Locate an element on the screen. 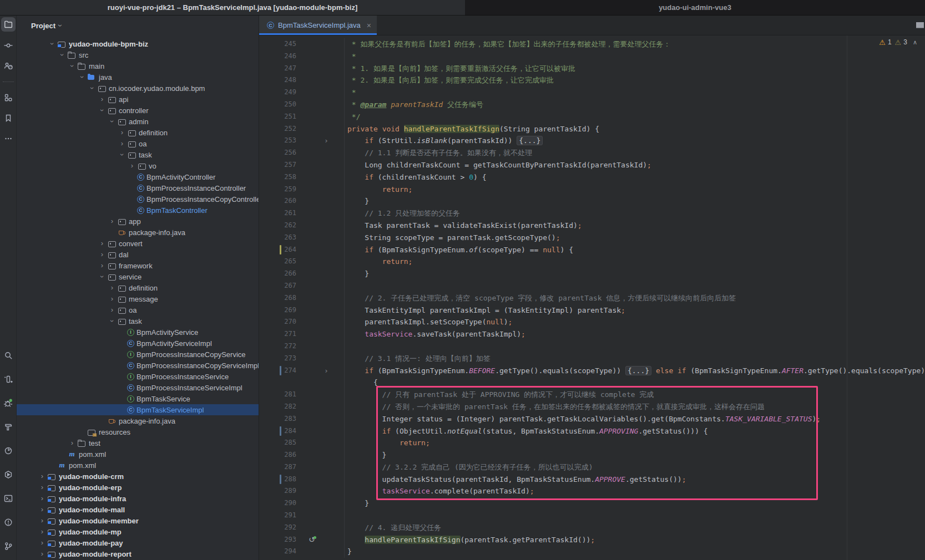 This screenshot has height=560, width=925. code-line: 272 is located at coordinates (592, 347).